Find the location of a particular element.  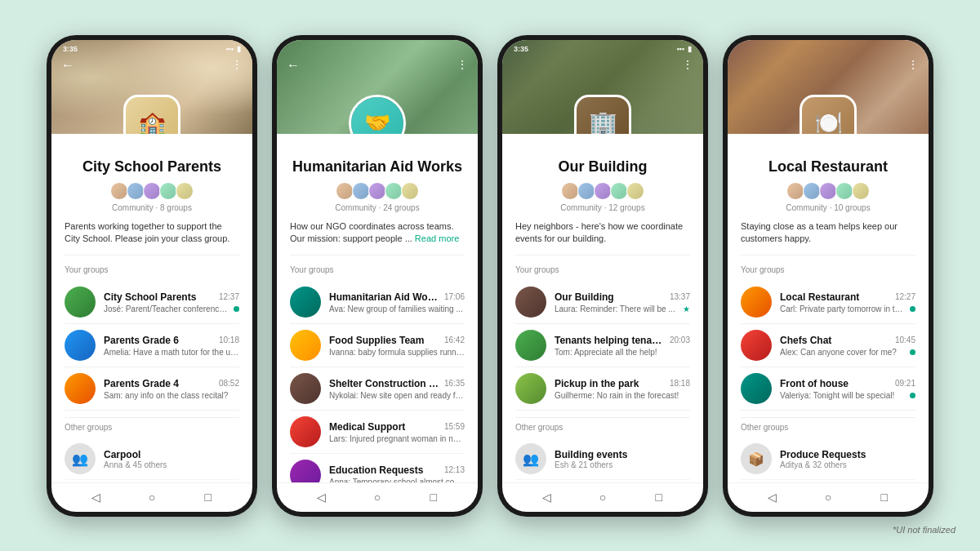

group-item: Education Requests 12:13 Anna: Temporary… is located at coordinates (377, 468).